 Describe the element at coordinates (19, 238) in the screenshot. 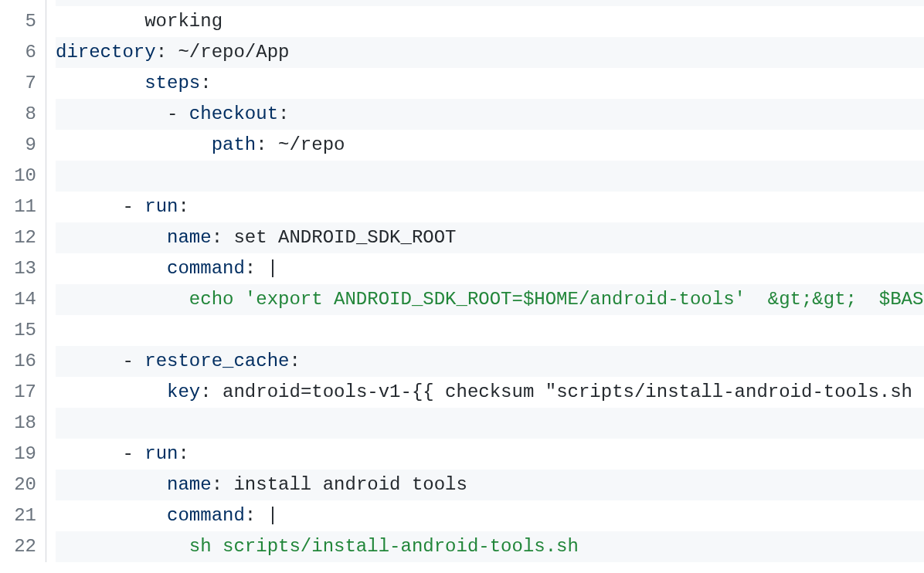

I see `line-number: 12` at that location.